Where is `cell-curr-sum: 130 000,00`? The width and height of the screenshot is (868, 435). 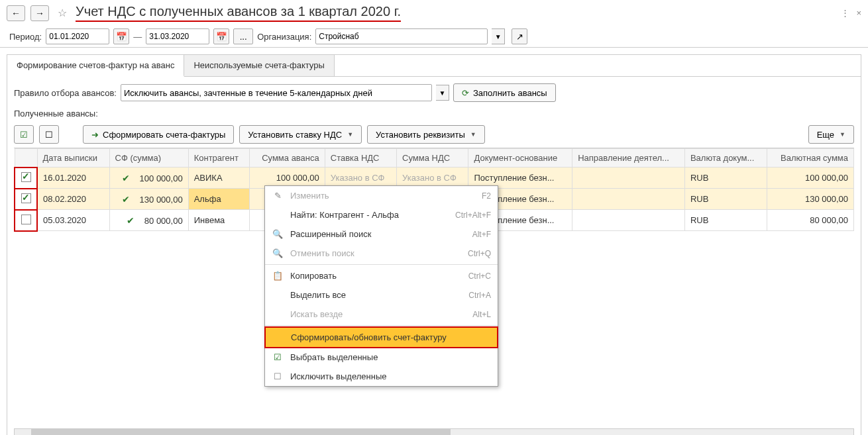
cell-curr-sum: 130 000,00 is located at coordinates (811, 199).